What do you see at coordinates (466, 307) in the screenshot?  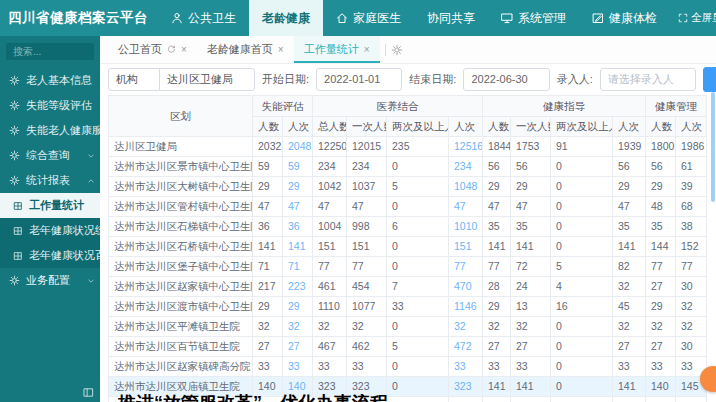 I see `value-link-cell: 1146` at bounding box center [466, 307].